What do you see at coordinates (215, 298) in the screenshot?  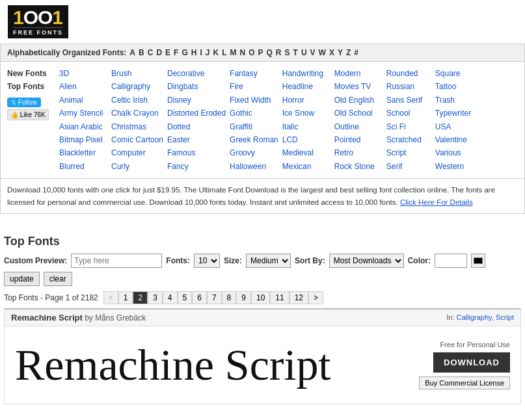 I see `page-7-button: 7` at bounding box center [215, 298].